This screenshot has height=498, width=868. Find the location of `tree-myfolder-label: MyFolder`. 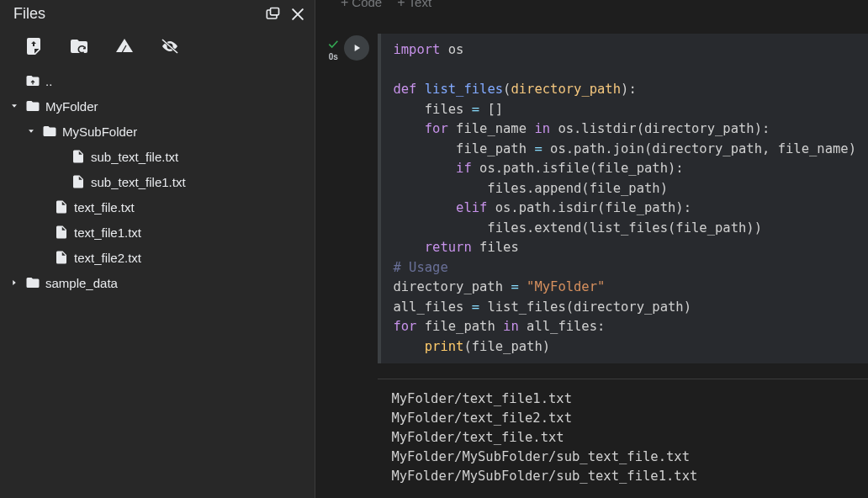

tree-myfolder-label: MyFolder is located at coordinates (72, 106).